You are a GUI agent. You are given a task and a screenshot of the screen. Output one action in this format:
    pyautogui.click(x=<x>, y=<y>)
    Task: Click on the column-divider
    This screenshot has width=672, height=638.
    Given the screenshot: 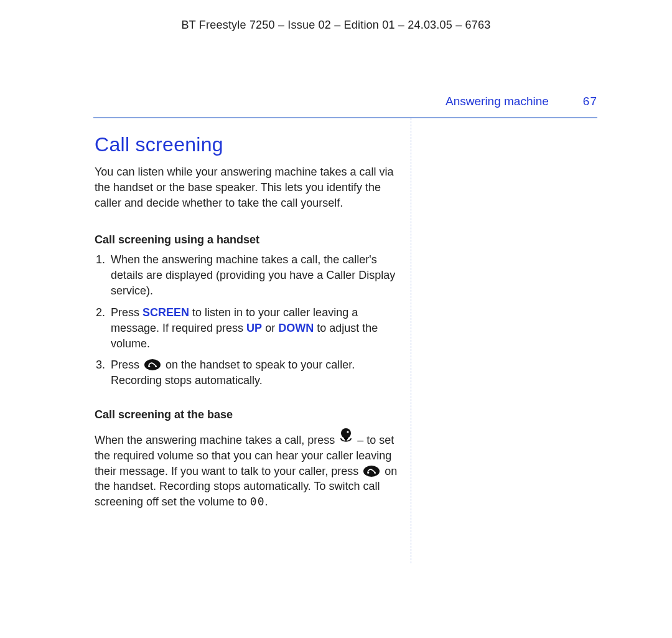 What is the action you would take?
    pyautogui.click(x=411, y=341)
    